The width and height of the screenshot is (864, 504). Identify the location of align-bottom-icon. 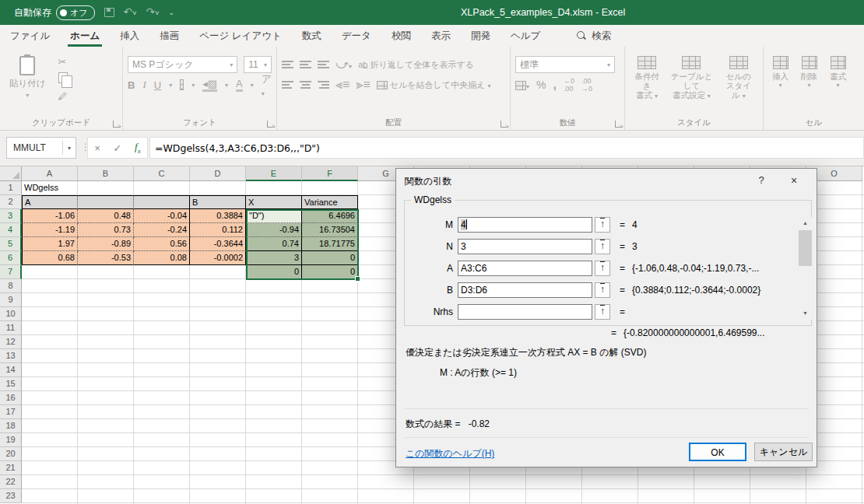
(324, 65).